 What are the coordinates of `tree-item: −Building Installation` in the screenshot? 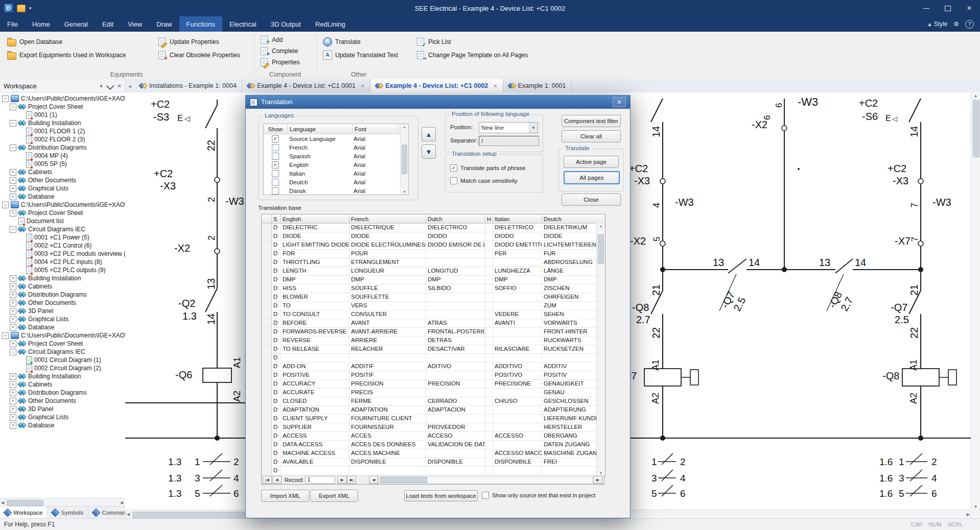 It's located at (62, 123).